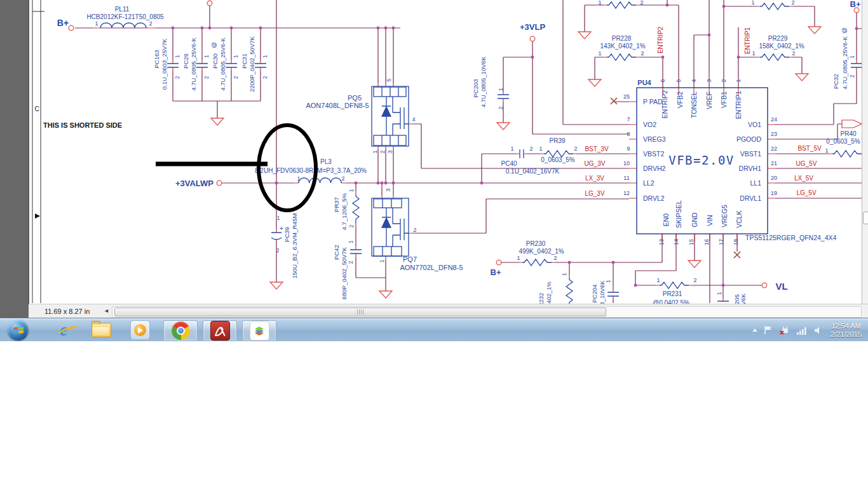 The image size is (868, 488). Describe the element at coordinates (768, 330) in the screenshot. I see `action-center-flag-button` at that location.